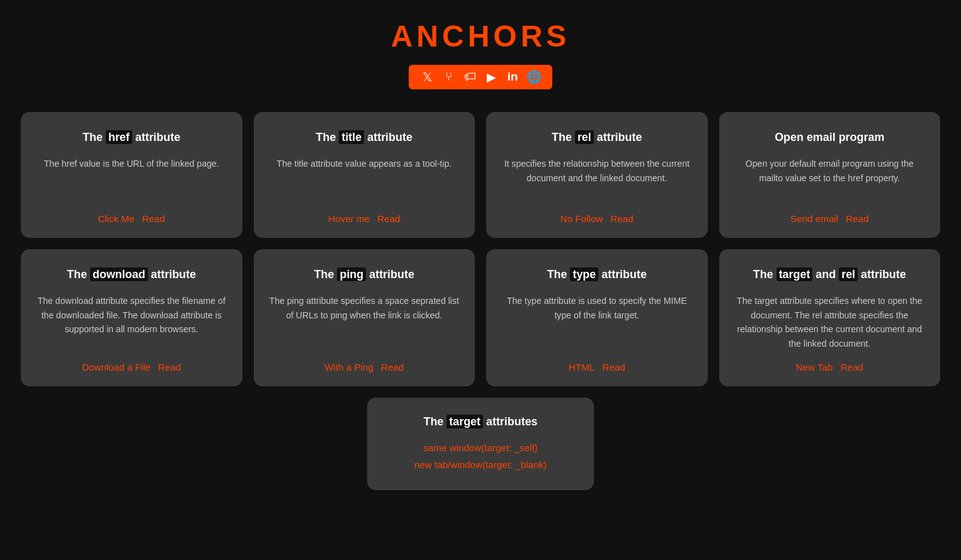 This screenshot has width=961, height=560. Describe the element at coordinates (480, 448) in the screenshot. I see `self-link: same window(target: _self)` at that location.